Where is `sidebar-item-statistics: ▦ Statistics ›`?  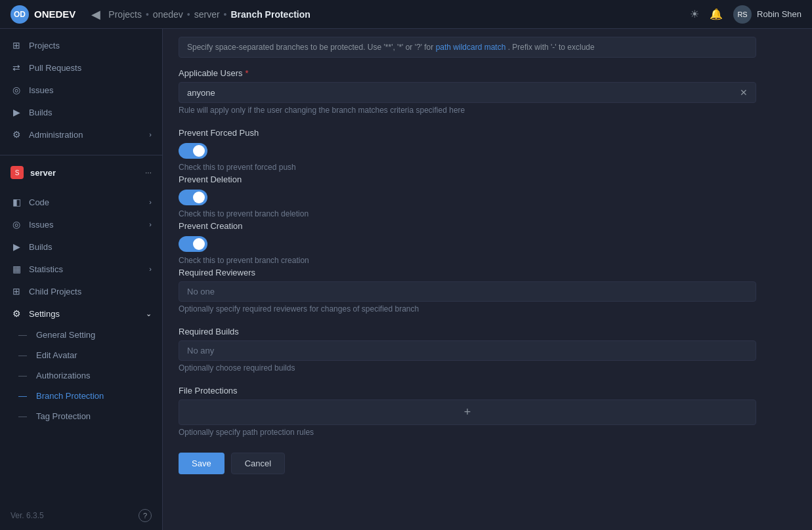 sidebar-item-statistics: ▦ Statistics › is located at coordinates (81, 269).